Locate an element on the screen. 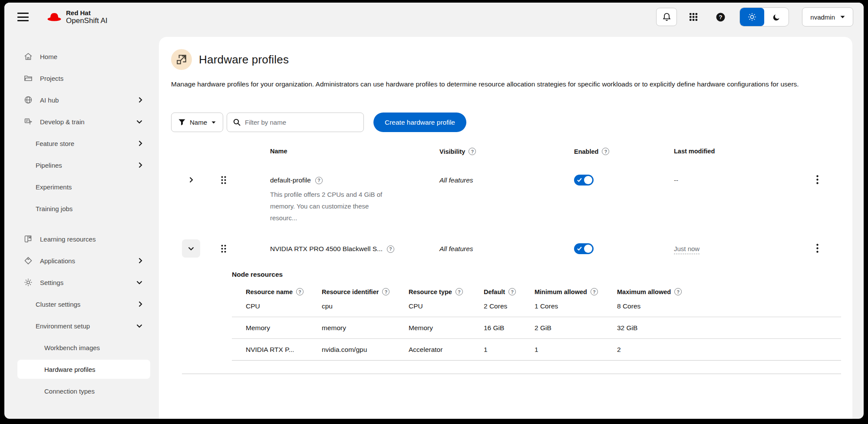 The width and height of the screenshot is (868, 424). search-input is located at coordinates (301, 123).